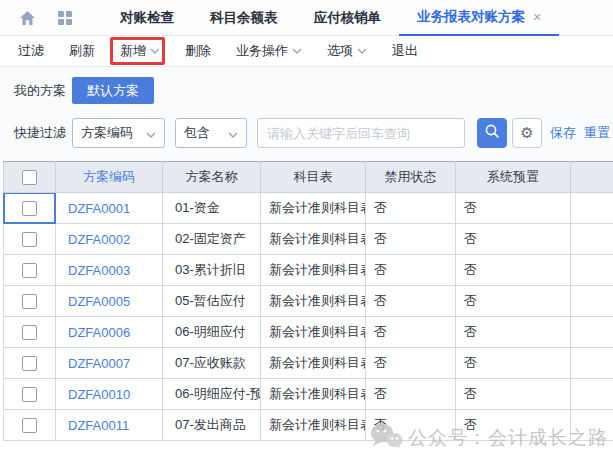 Image resolution: width=613 pixels, height=462 pixels. What do you see at coordinates (27, 18) in the screenshot?
I see `home-icon` at bounding box center [27, 18].